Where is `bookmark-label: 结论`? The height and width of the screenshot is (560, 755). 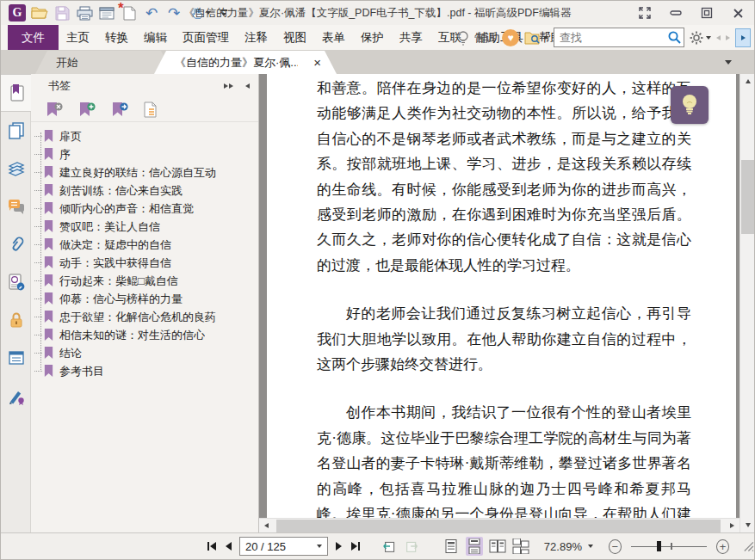
bookmark-label: 结论 is located at coordinates (71, 354).